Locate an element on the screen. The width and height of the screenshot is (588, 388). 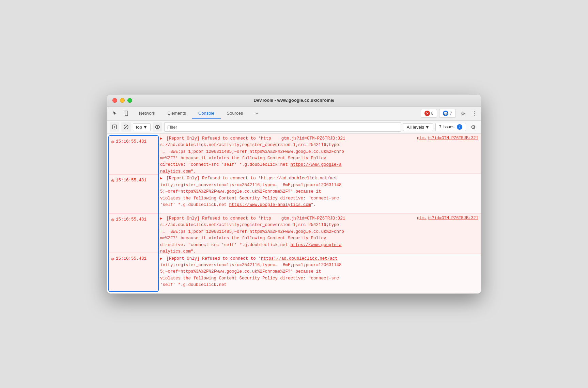
log-row-1: ▶ [Report Only] Refused to connect to 'h… is located at coordinates (320, 154).